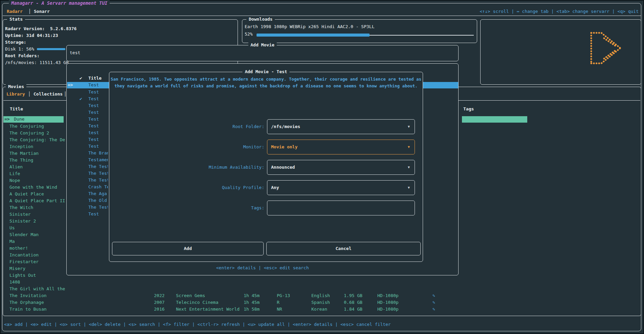  What do you see at coordinates (38, 235) in the screenshot?
I see `movie-title: Slender Man` at bounding box center [38, 235].